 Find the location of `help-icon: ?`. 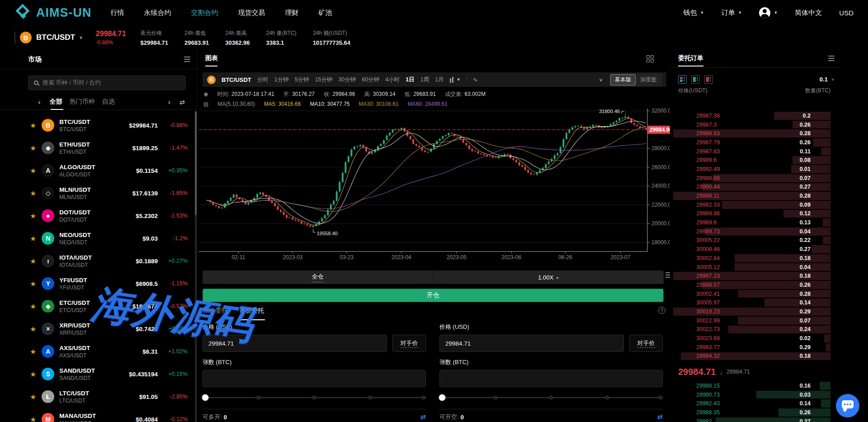

help-icon: ? is located at coordinates (662, 310).